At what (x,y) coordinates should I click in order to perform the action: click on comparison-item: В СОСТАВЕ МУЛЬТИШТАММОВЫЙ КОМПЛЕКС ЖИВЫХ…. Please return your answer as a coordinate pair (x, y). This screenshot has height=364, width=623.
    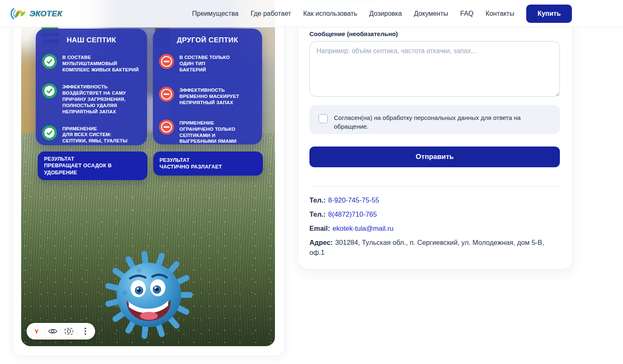
    Looking at the image, I should click on (91, 63).